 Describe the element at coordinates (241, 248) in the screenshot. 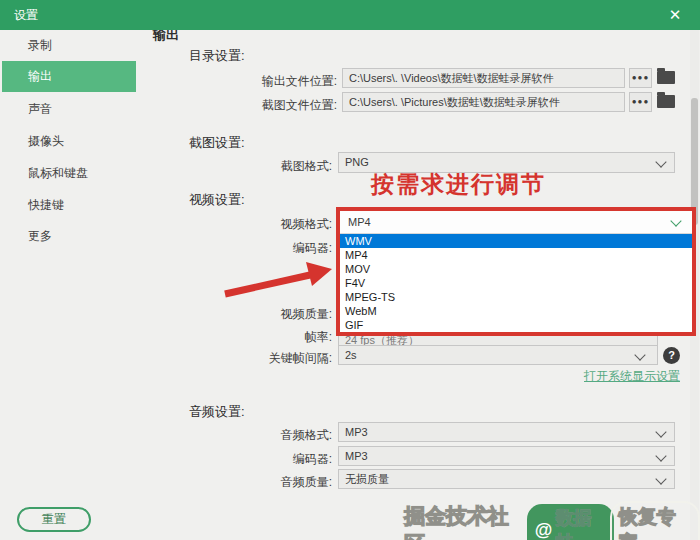

I see `video-encoder-label: 编码器:` at that location.